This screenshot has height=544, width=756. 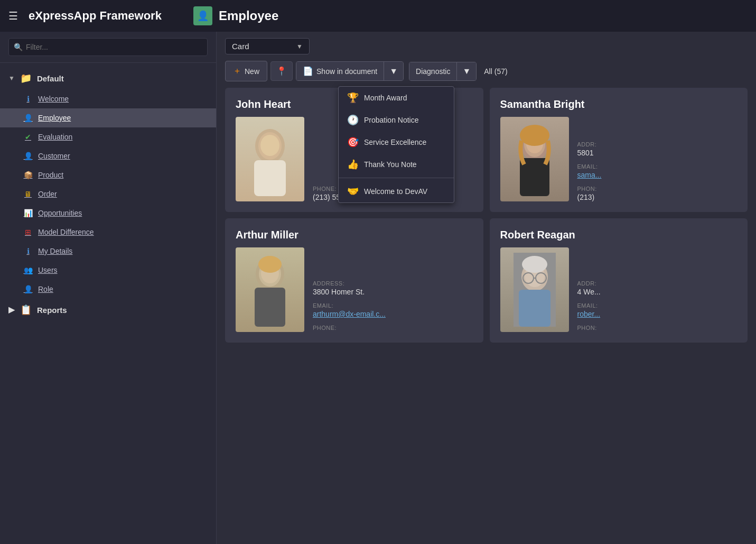 I want to click on employee-card-samantha-bright: Samantha Bright, so click(x=619, y=150).